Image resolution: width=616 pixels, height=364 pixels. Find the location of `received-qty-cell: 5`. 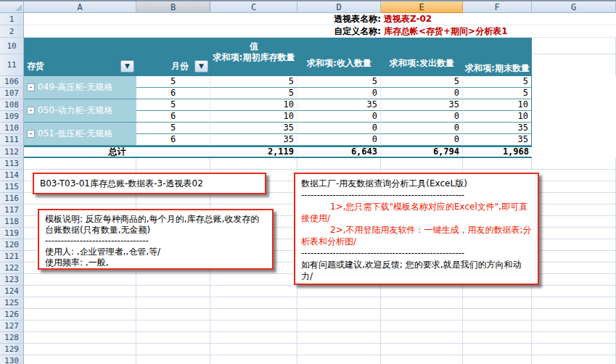

received-qty-cell: 5 is located at coordinates (340, 82).